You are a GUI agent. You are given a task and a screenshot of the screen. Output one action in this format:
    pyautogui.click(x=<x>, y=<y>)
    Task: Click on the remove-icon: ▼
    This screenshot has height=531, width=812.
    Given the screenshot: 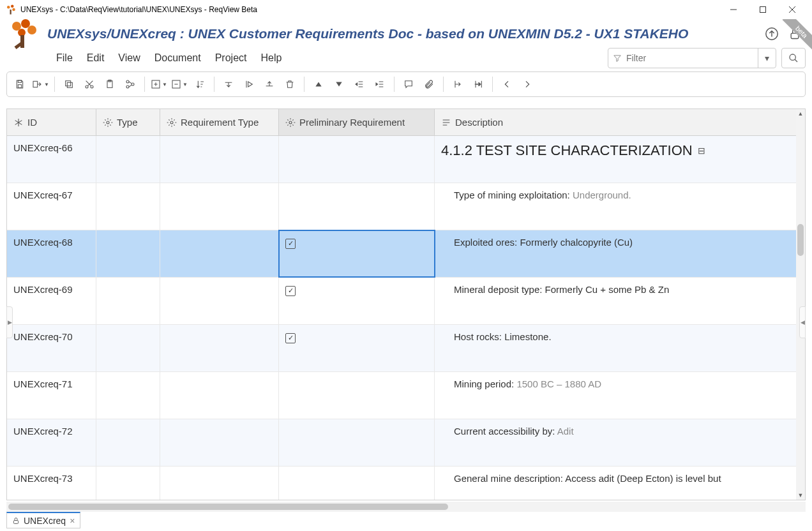 What is the action you would take?
    pyautogui.click(x=179, y=84)
    